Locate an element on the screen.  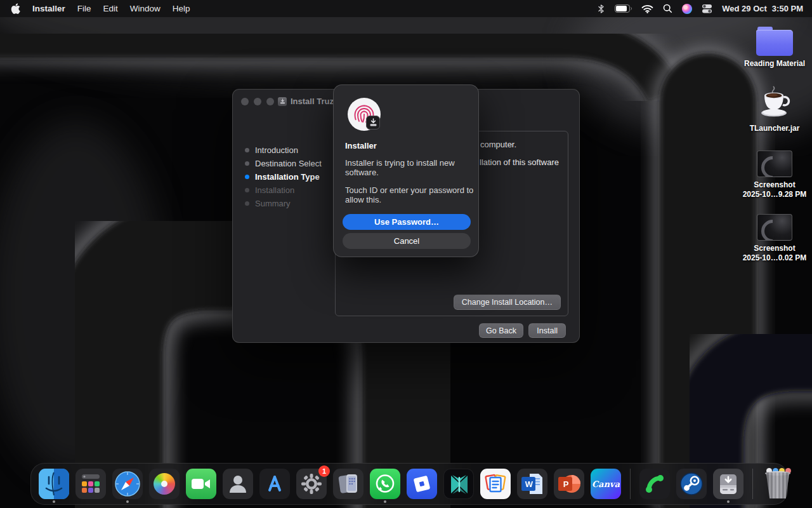
desktop-icon-screenshot-2: Screenshot 2025-10…0.02 PM is located at coordinates (775, 239).